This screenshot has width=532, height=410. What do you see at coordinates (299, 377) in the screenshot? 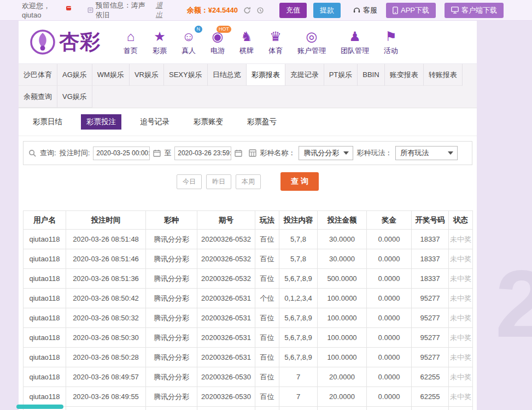
I see `cell-bet-content: 7` at bounding box center [299, 377].